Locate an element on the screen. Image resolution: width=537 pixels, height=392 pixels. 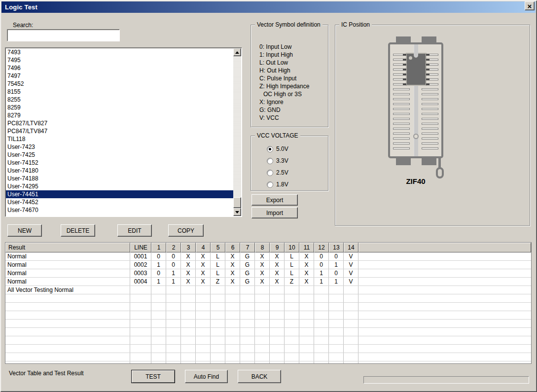
column-header-8: 8 is located at coordinates (262, 248).